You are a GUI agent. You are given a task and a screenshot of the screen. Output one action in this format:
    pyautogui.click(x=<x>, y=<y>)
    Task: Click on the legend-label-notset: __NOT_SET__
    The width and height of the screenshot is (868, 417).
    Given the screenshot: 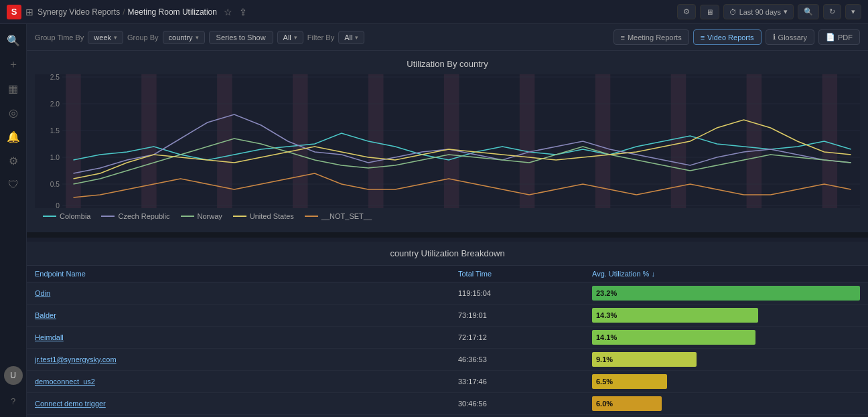 What is the action you would take?
    pyautogui.click(x=347, y=216)
    